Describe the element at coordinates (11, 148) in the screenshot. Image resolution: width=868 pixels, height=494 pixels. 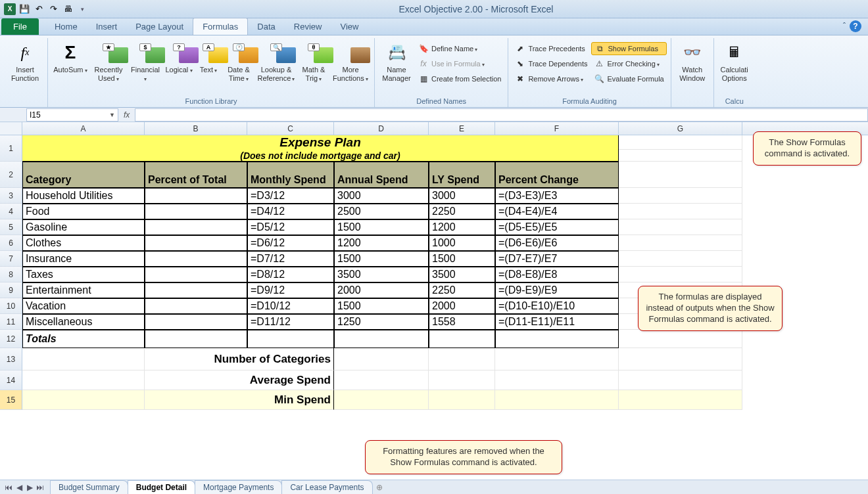
I see `row-header: 1` at that location.